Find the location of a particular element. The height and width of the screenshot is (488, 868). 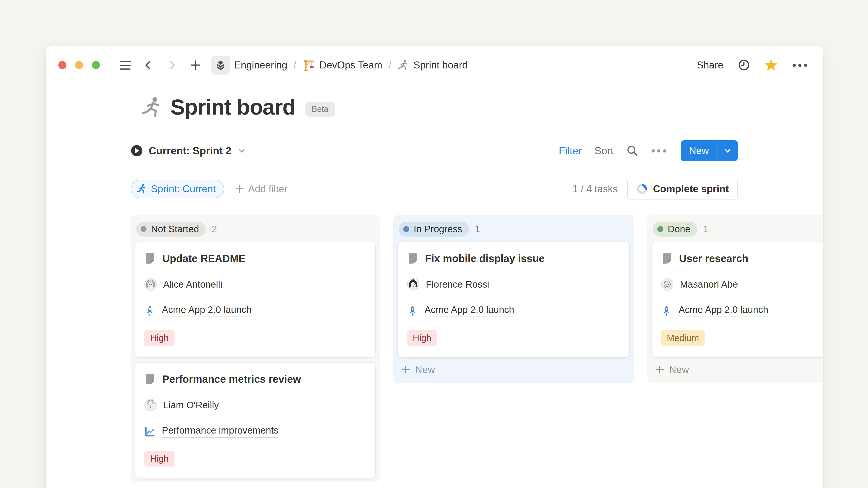

chart-increasing-icon is located at coordinates (150, 432).